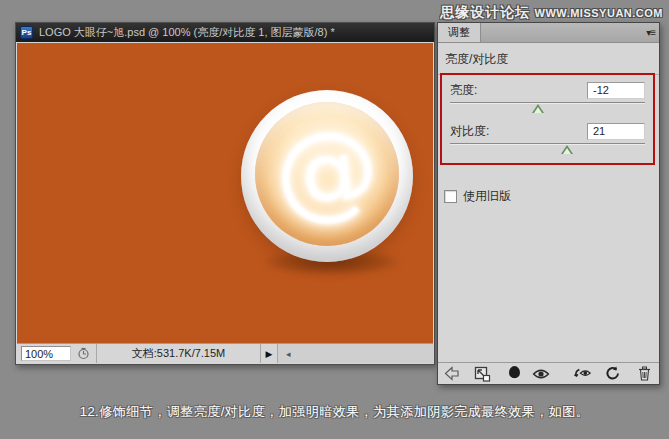  Describe the element at coordinates (288, 354) in the screenshot. I see `scroll-left-arrow-icon: ◂` at that location.